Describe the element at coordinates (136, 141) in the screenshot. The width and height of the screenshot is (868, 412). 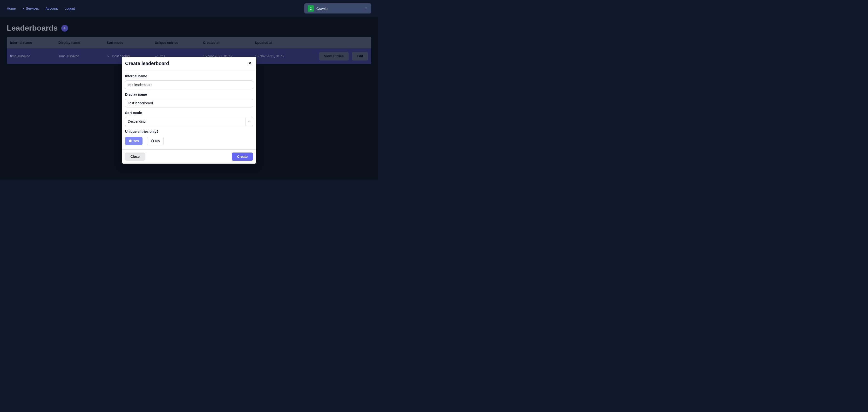
I see `radio-yes-label: Yes` at that location.